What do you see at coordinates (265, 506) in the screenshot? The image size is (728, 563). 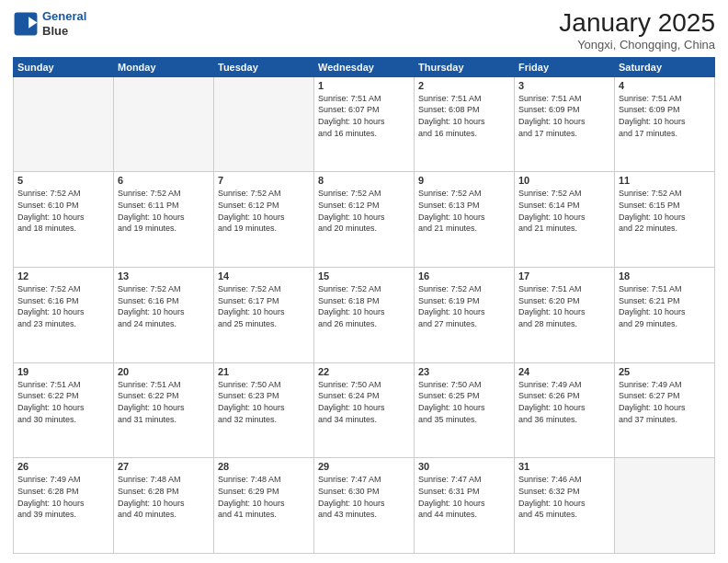 I see `calendar-cell: 28Sunrise: 7:48 AM Sunset: 6:29 PM Dayli…` at bounding box center [265, 506].